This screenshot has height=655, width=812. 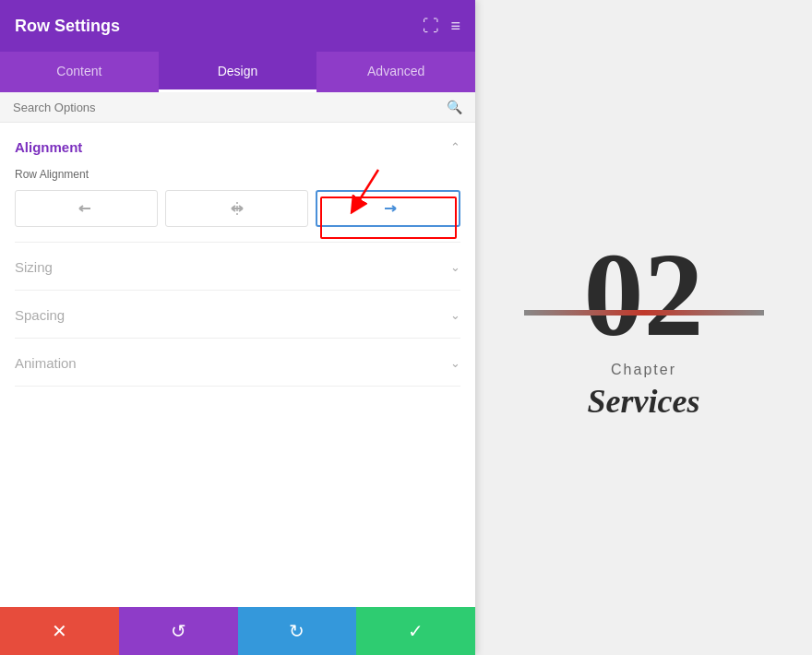 I want to click on search-input, so click(x=230, y=107).